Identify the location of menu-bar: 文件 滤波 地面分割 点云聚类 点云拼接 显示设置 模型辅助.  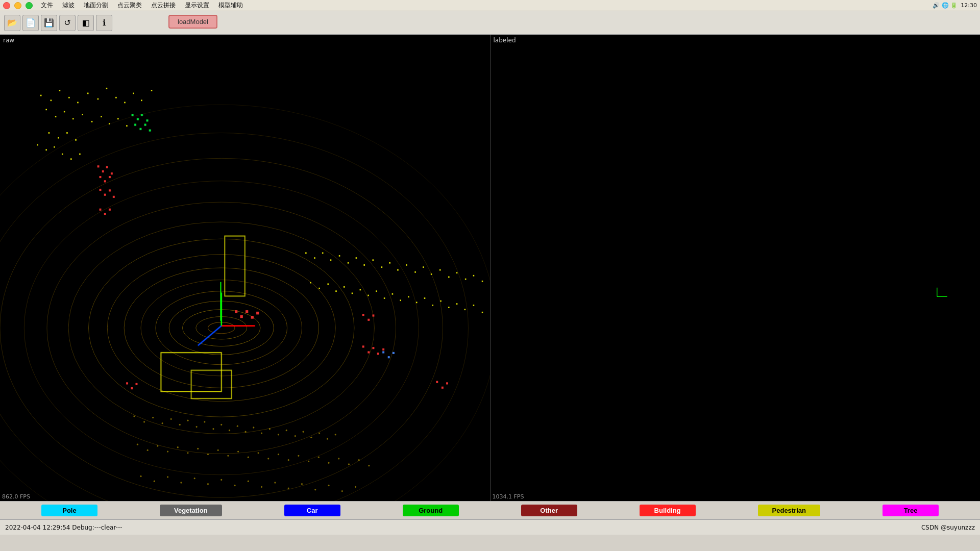
(483, 5).